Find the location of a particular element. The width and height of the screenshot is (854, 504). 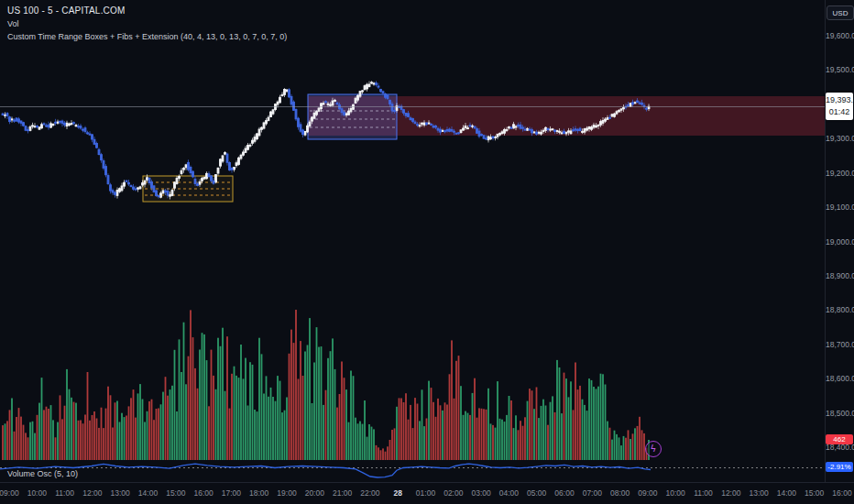

time-axis-label: 07:00 is located at coordinates (592, 493).